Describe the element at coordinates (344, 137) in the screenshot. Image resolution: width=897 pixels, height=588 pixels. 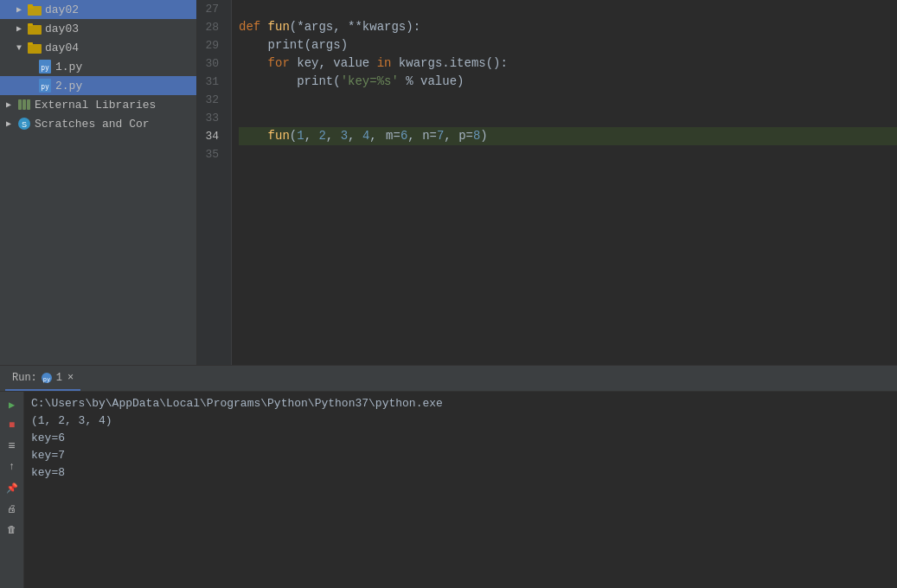
I see `token: 3` at that location.